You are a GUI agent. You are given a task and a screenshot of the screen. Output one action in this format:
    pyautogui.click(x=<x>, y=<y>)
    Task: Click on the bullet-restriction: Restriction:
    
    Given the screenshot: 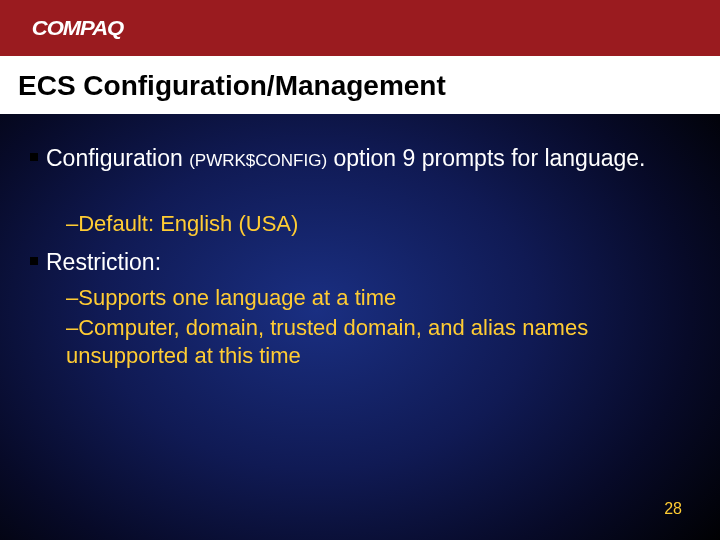 What is the action you would take?
    pyautogui.click(x=356, y=262)
    